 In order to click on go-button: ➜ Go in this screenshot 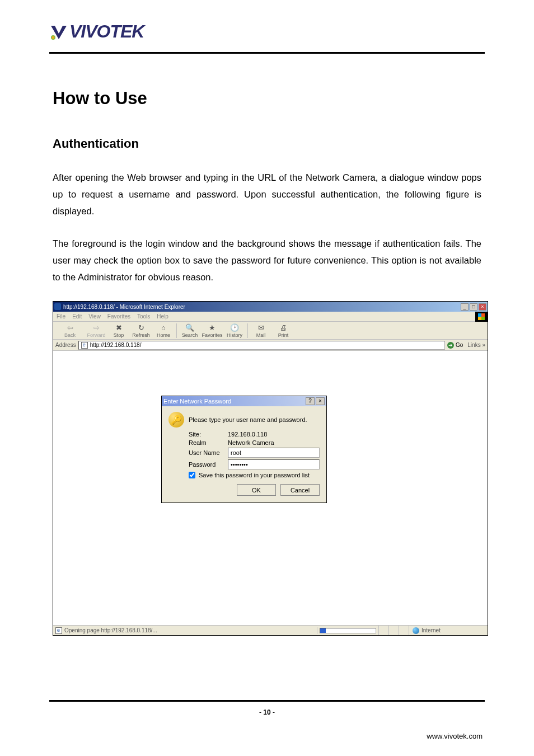, I will do `click(455, 345)`.